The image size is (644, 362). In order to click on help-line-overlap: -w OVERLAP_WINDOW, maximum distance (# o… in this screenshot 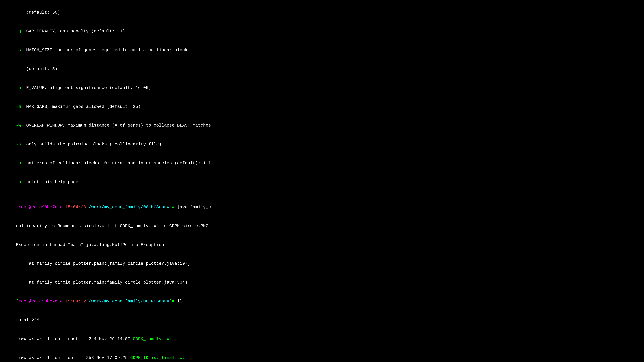, I will do `click(322, 126)`.